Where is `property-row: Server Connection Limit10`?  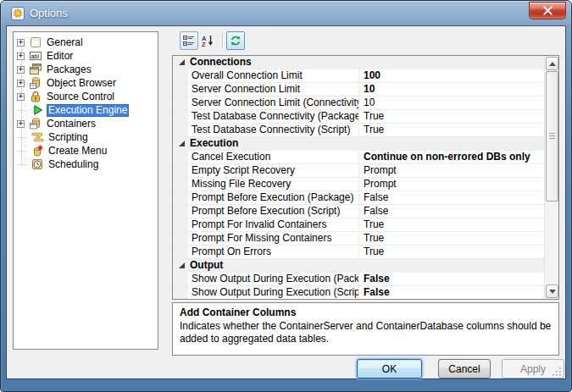
property-row: Server Connection Limit10 is located at coordinates (358, 90).